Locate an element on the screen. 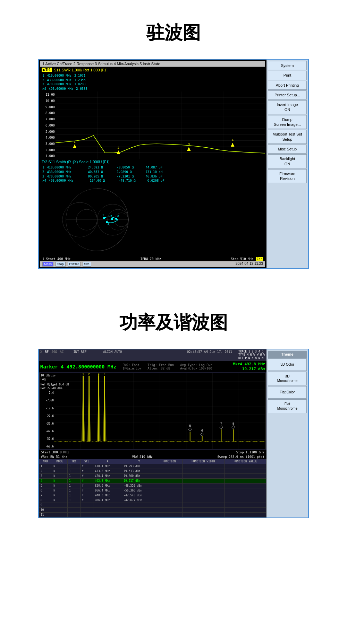 This screenshot has width=347, height=644. vna-firmware-btn: FirmwareRevision is located at coordinates (287, 176).